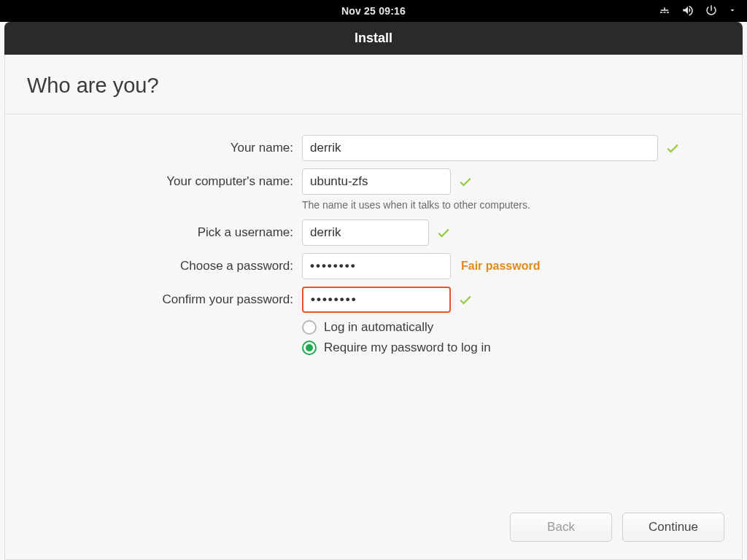 This screenshot has height=560, width=747. I want to click on footer-buttons: Back Continue, so click(617, 527).